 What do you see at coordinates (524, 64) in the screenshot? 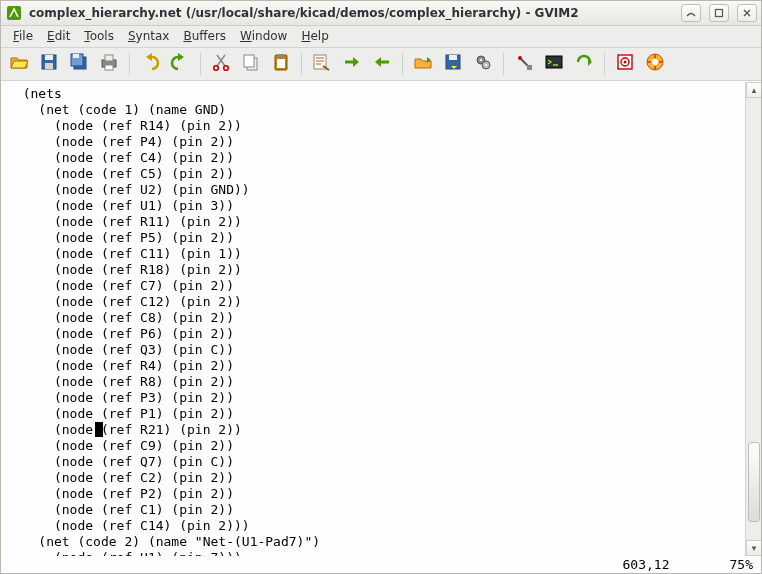
I see `make-button` at bounding box center [524, 64].